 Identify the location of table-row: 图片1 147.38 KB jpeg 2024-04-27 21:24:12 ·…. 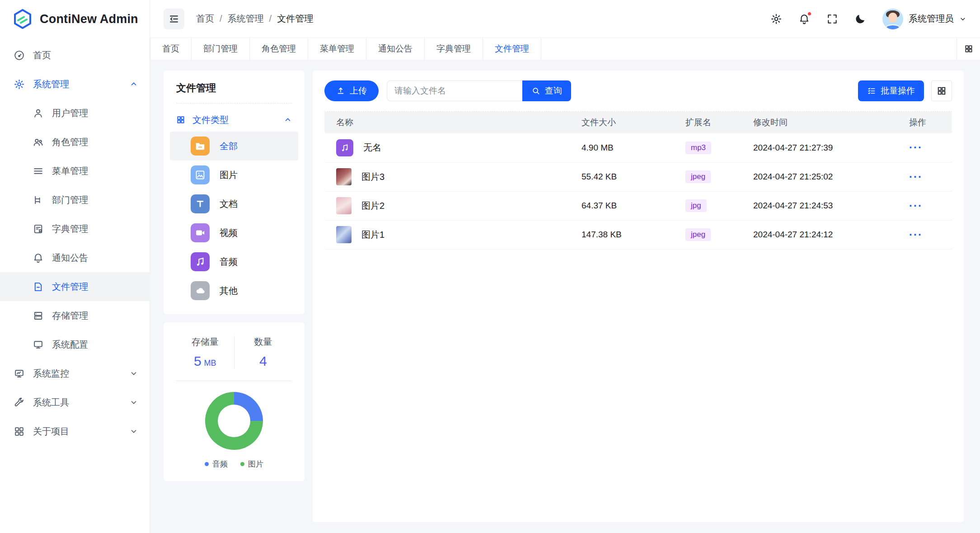
(638, 235).